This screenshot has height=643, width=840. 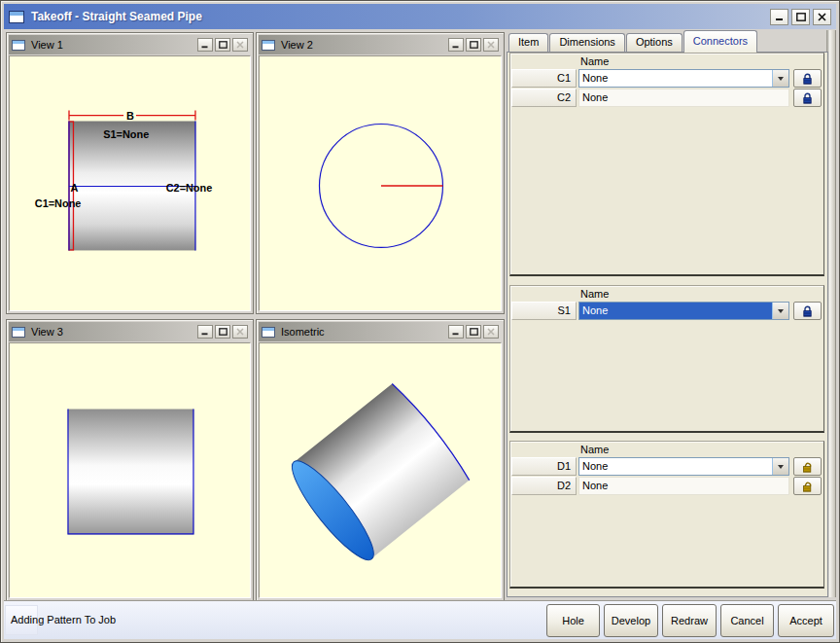 What do you see at coordinates (807, 78) in the screenshot?
I see `c1-lock-button` at bounding box center [807, 78].